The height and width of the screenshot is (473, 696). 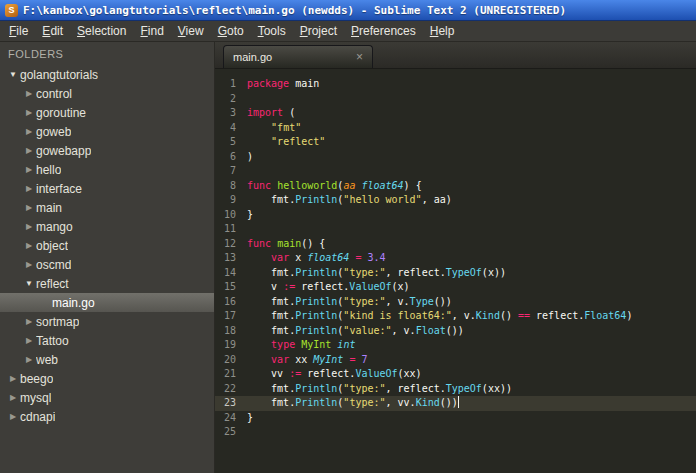 I want to click on menu-item-selection: Selection, so click(x=102, y=31).